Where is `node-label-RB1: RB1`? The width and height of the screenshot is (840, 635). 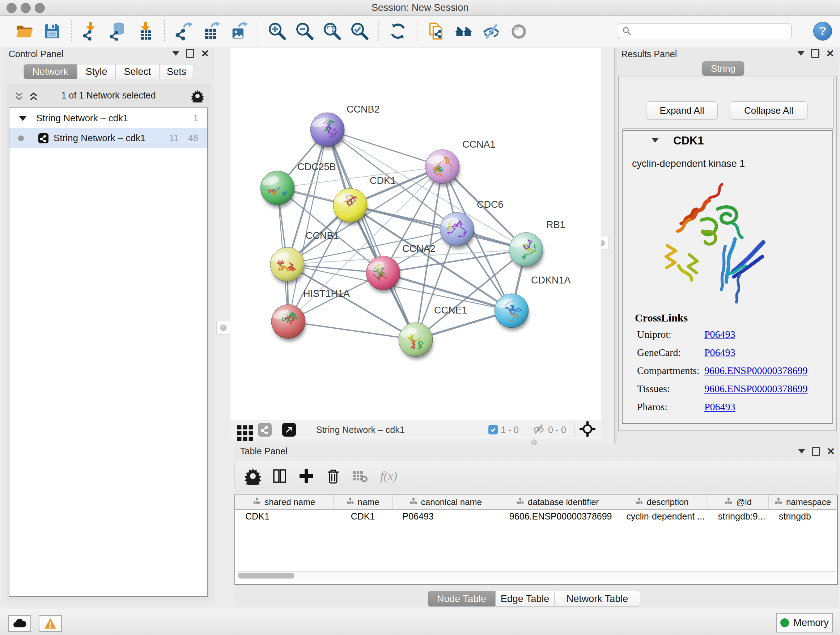
node-label-RB1: RB1 is located at coordinates (556, 225).